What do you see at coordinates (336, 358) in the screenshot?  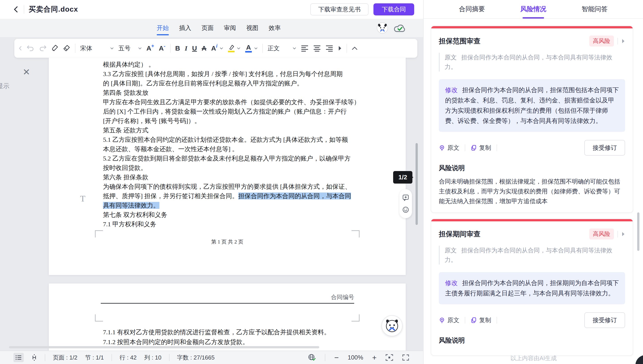 I see `zoom-out-button: −` at bounding box center [336, 358].